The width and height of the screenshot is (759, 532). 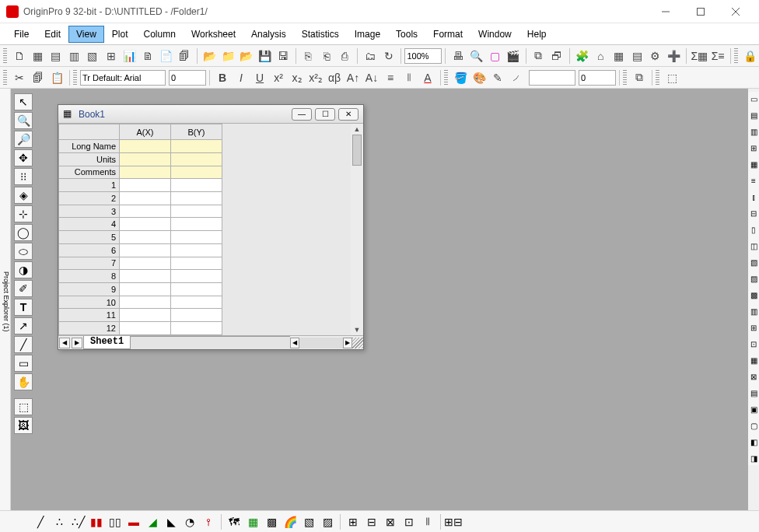 I want to click on row-header: 11, so click(x=89, y=316).